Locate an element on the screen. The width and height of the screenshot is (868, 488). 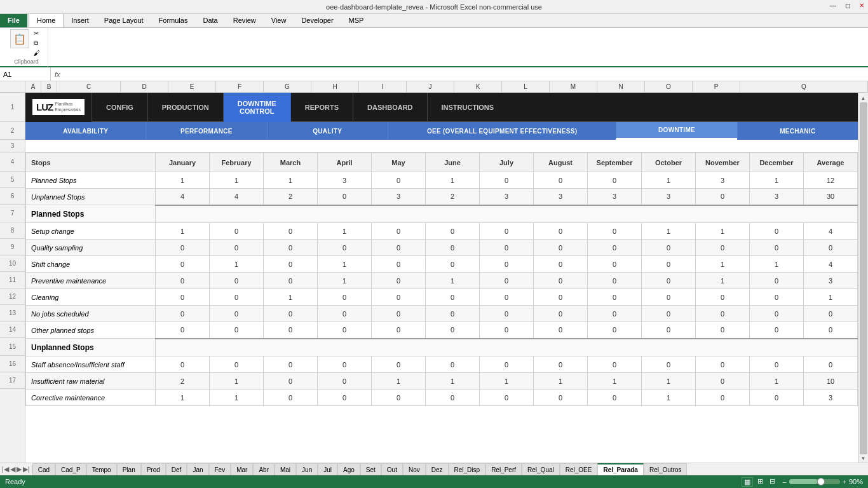
tab-page-layout: Page Layout is located at coordinates (124, 20).